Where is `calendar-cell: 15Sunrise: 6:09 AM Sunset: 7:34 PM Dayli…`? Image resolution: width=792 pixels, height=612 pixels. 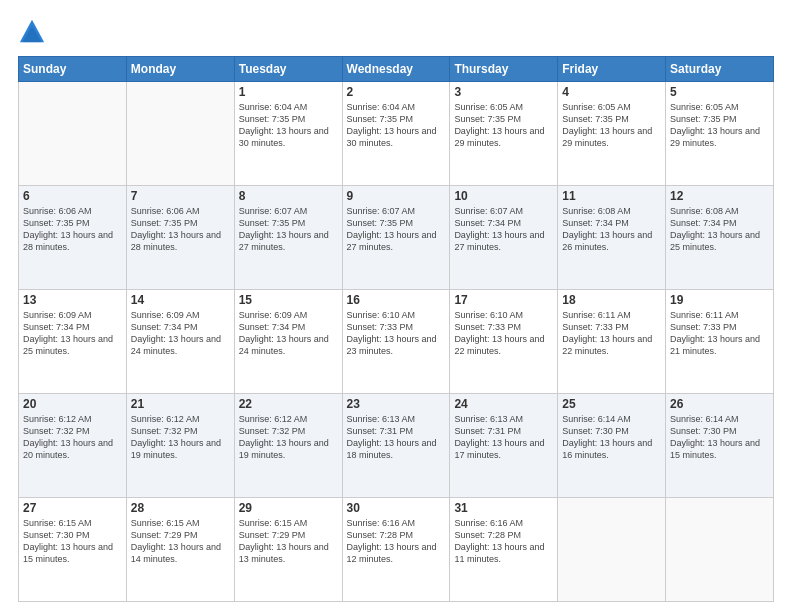 calendar-cell: 15Sunrise: 6:09 AM Sunset: 7:34 PM Dayli… is located at coordinates (288, 342).